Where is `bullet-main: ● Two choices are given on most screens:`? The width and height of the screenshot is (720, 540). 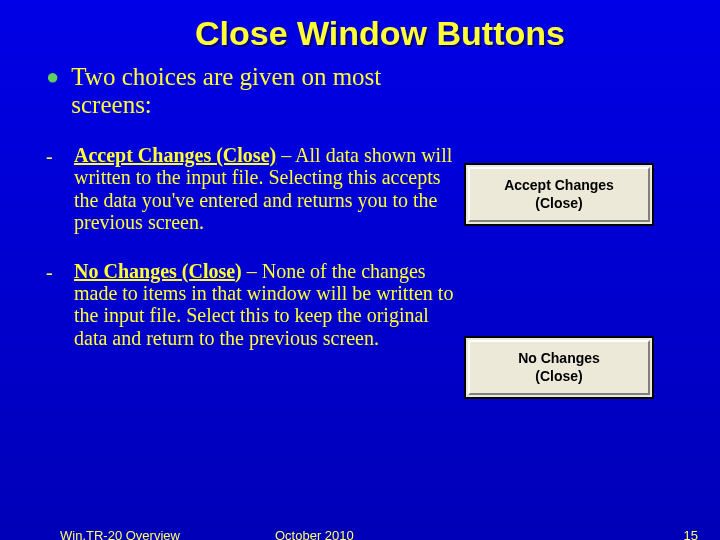 bullet-main: ● Two choices are given on most screens: is located at coordinates (243, 90).